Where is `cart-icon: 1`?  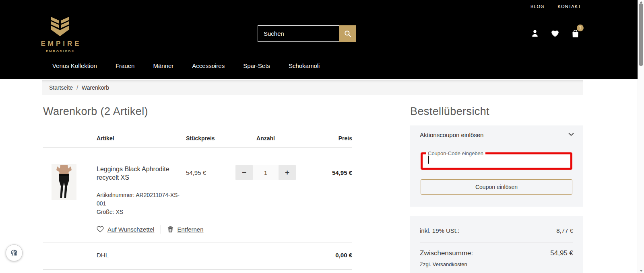
cart-icon: 1 is located at coordinates (575, 33).